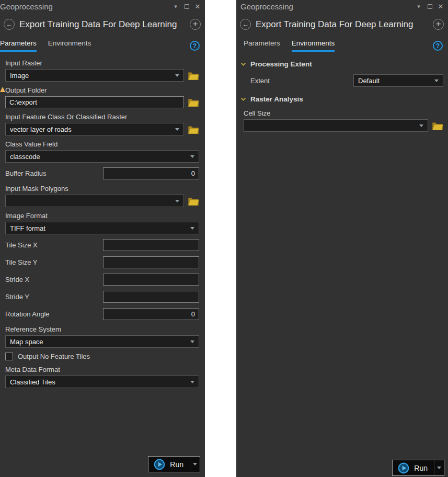 The width and height of the screenshot is (448, 477). Describe the element at coordinates (102, 117) in the screenshot. I see `input-feature-label: Input Feature Class Or Classified Raster` at that location.